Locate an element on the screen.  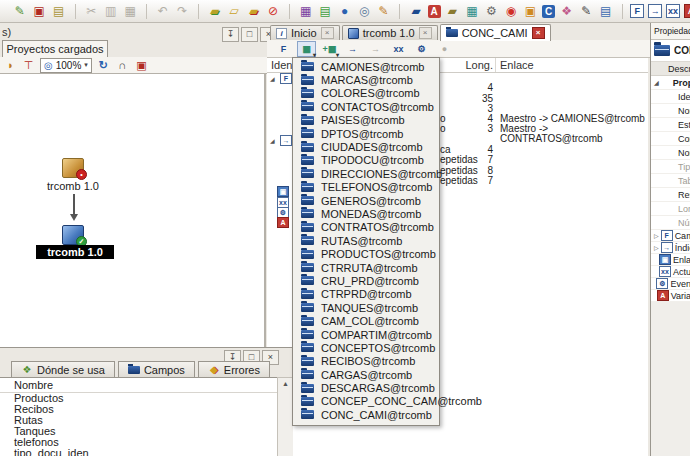
dropdown-table-item: COLORES@trcomb is located at coordinates (366, 94).